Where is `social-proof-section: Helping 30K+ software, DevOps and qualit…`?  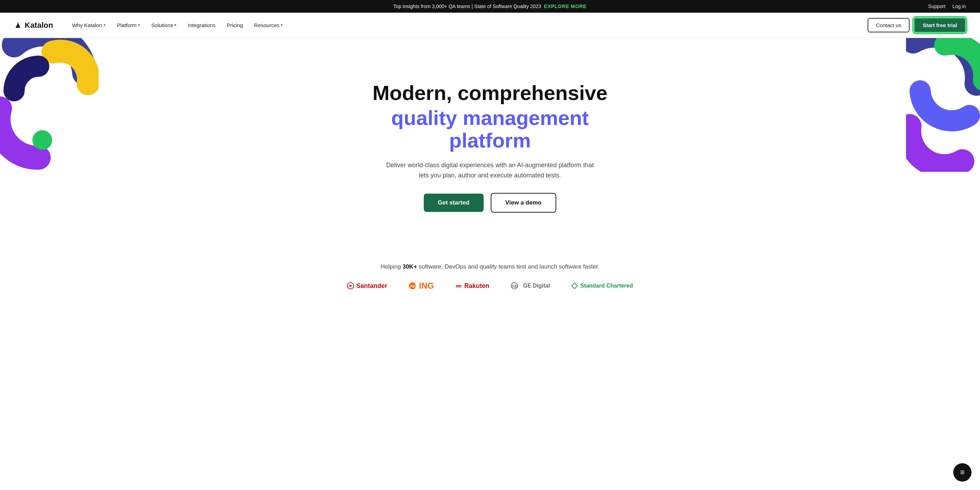 social-proof-section: Helping 30K+ software, DevOps and qualit… is located at coordinates (490, 274).